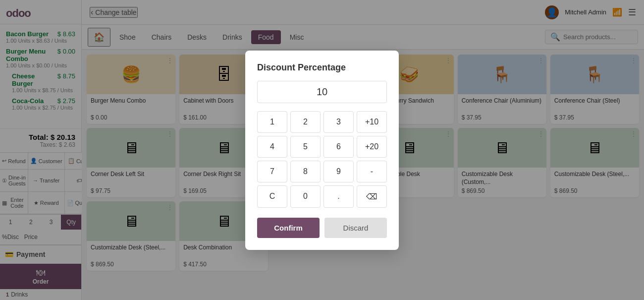 The height and width of the screenshot is (300, 644). I want to click on discard-button: Discard, so click(356, 228).